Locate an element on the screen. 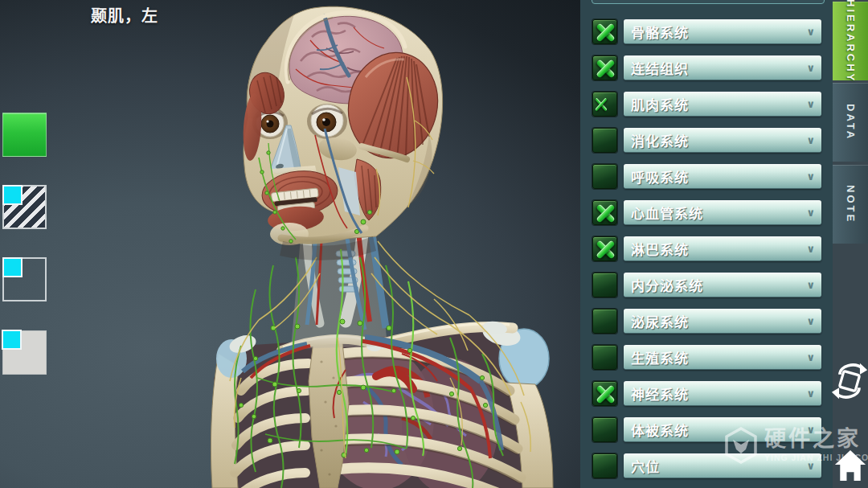 The image size is (868, 488). side-tab-strip: HIERARCHY DATA NOTE is located at coordinates (850, 244).